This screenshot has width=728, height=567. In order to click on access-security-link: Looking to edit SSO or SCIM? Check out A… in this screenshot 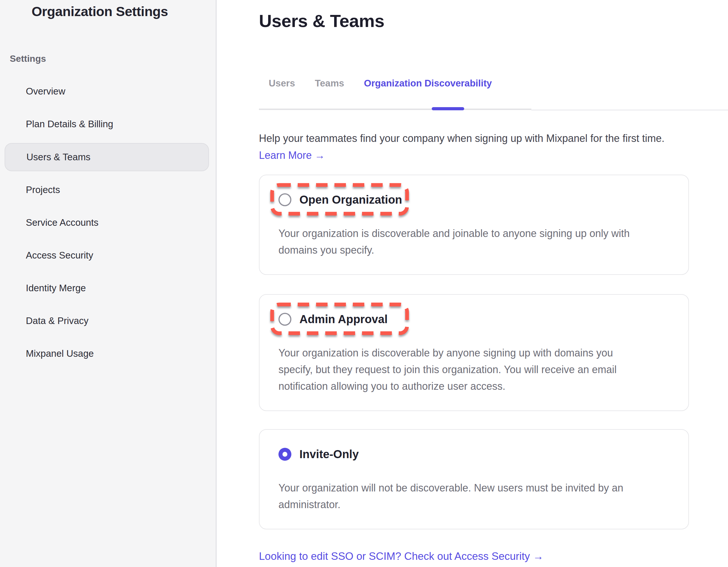, I will do `click(401, 556)`.